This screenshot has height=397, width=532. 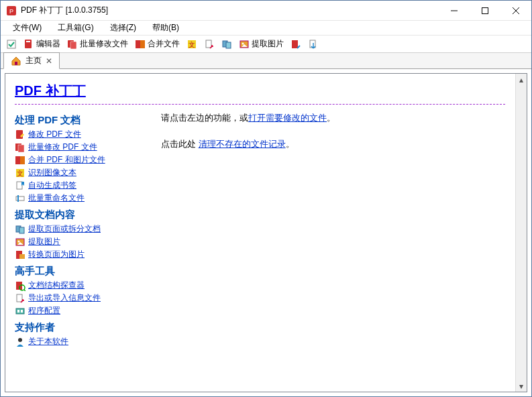 I want to click on link-ocr: 文识别图像文本, so click(x=85, y=173).